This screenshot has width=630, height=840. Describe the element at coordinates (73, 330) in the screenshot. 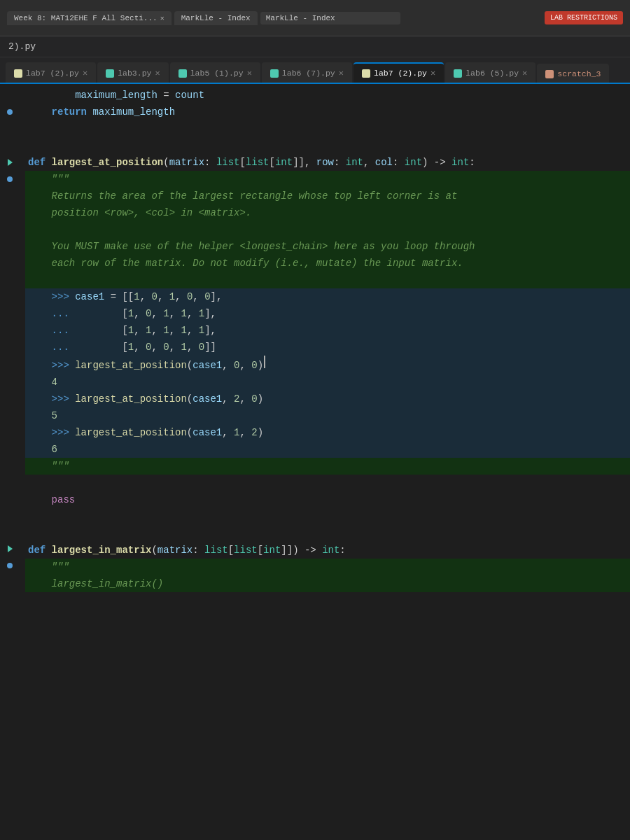

I see `code-ellipsis-2: ...` at that location.